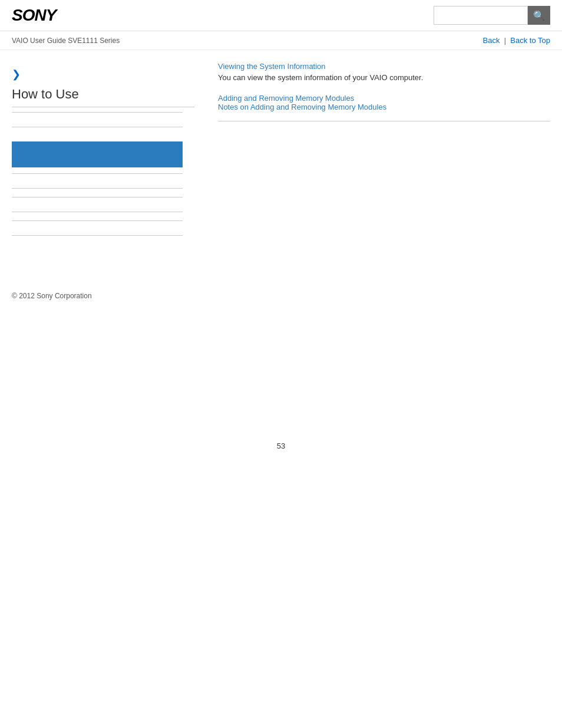  What do you see at coordinates (281, 15) in the screenshot?
I see `header: SONY 🔍` at bounding box center [281, 15].